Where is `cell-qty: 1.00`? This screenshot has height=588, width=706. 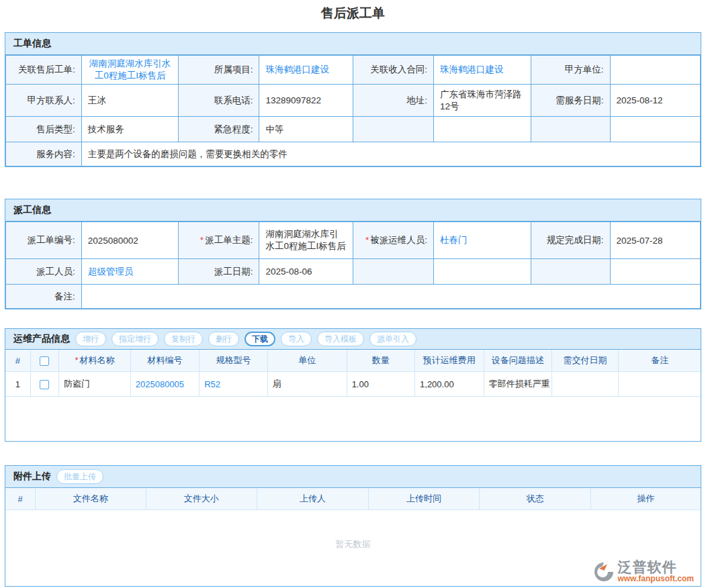 cell-qty: 1.00 is located at coordinates (380, 384).